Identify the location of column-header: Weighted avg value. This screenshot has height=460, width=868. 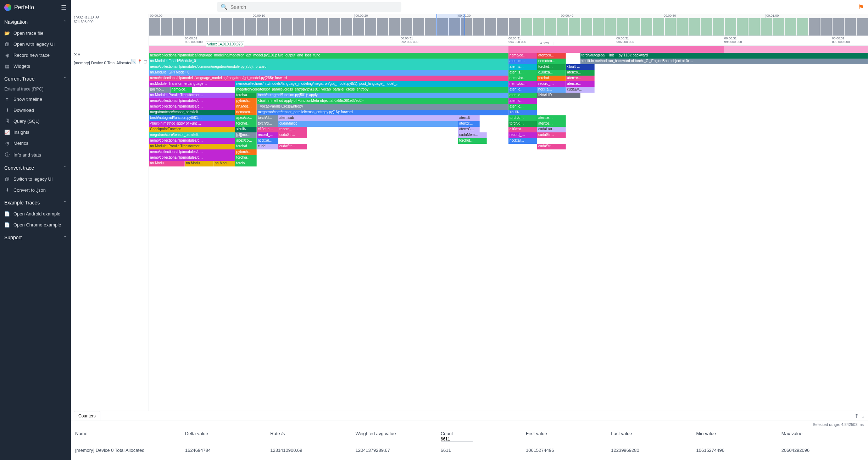
(396, 437).